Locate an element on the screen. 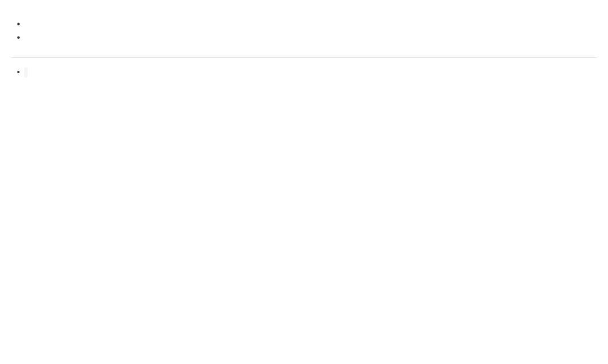 Image resolution: width=608 pixels, height=364 pixels. principles-list is located at coordinates (304, 31).